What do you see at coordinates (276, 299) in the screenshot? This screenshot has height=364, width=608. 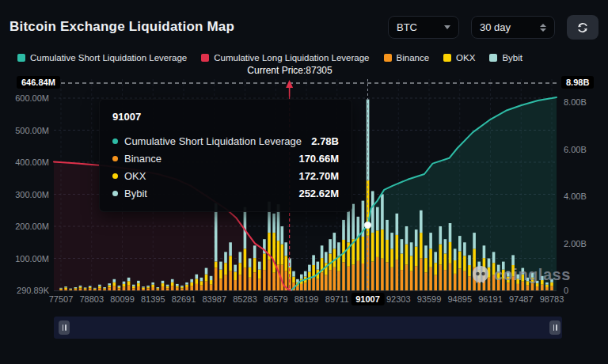 I see `x-axis-tick: 86579` at bounding box center [276, 299].